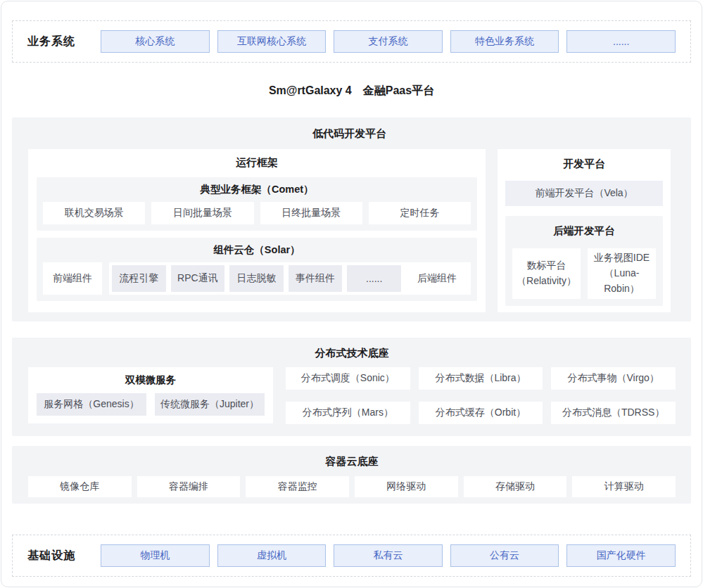  I want to click on distributed-service-box: 分布式事物（Virgo）, so click(614, 378).